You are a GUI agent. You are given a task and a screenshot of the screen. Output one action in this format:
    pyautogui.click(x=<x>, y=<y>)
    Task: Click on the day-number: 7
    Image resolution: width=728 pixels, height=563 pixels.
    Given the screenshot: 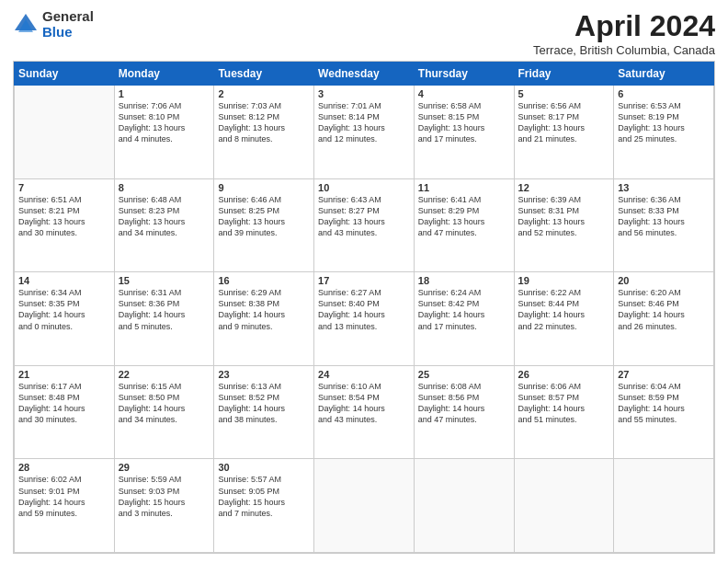 What is the action you would take?
    pyautogui.click(x=64, y=188)
    